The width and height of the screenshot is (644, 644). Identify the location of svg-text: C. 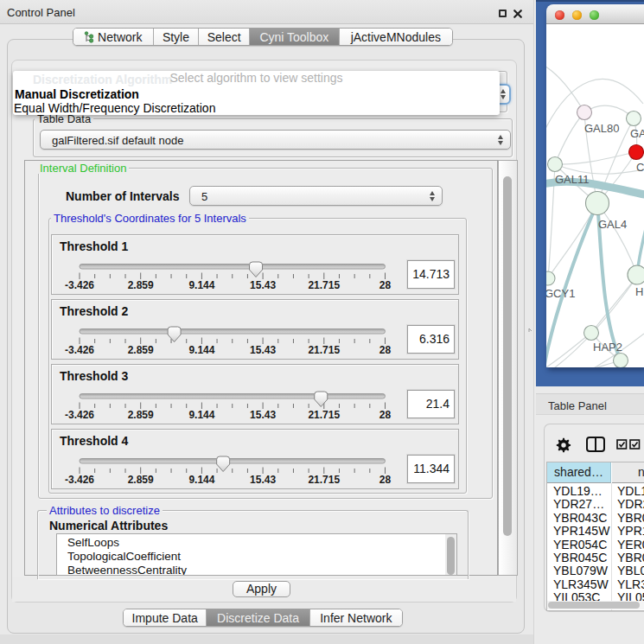
(640, 168).